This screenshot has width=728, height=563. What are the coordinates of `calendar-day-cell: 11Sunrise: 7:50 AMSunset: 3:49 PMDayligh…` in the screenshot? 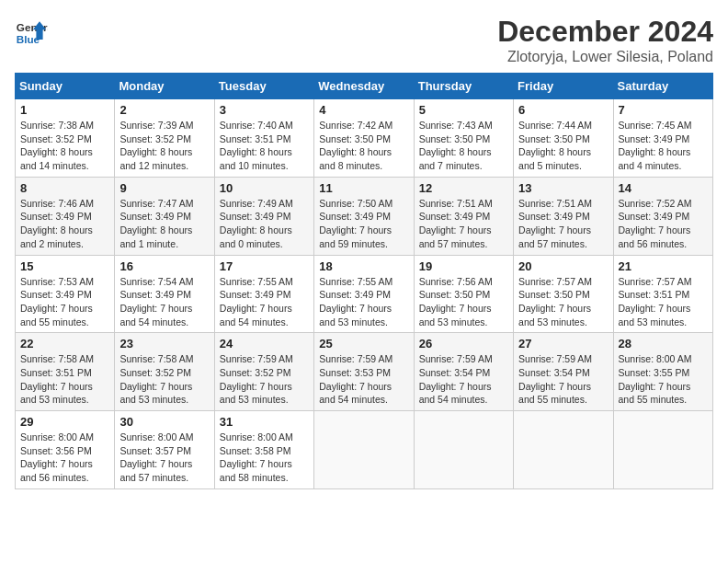 It's located at (364, 215).